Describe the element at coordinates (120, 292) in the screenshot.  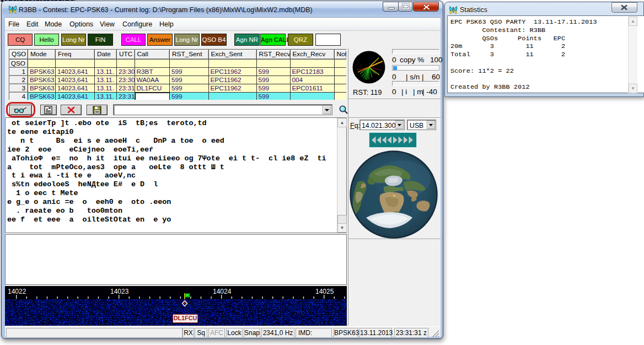
I see `svg-text: 14023` at that location.